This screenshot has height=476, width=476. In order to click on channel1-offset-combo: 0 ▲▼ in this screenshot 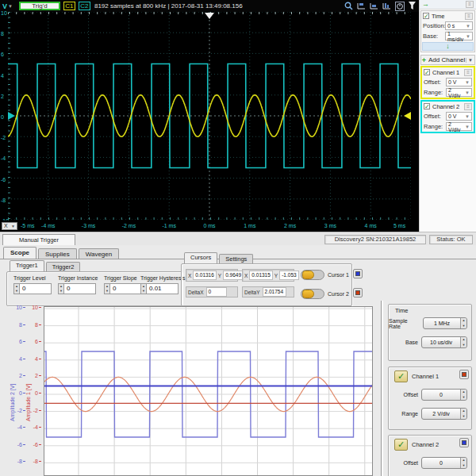, I will do `click(444, 395)`.